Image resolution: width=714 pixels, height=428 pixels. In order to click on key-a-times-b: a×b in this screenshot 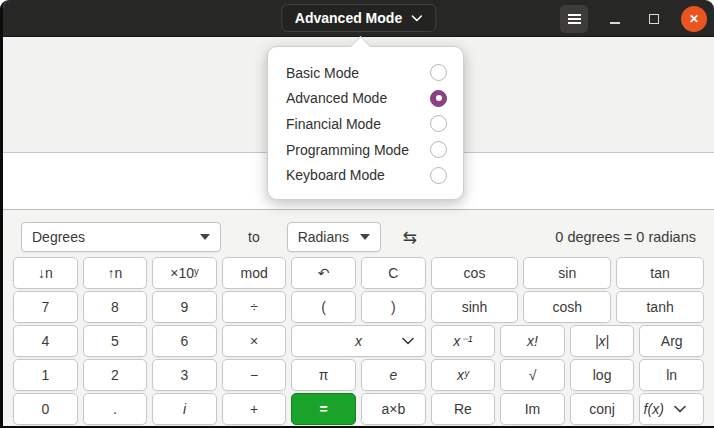, I will do `click(394, 409)`.